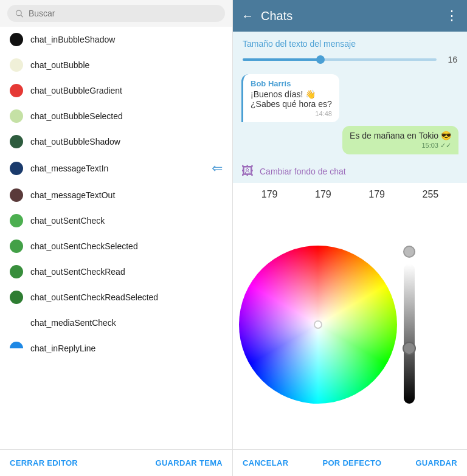 The image size is (467, 476). What do you see at coordinates (116, 246) in the screenshot?
I see `list-item: chat_outSentCheckSelected` at bounding box center [116, 246].